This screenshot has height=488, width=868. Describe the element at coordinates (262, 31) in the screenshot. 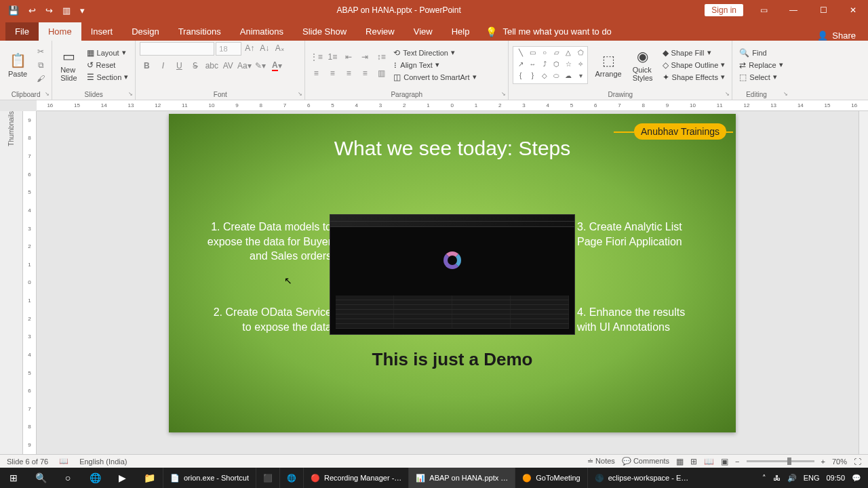

I see `tab-animations: Animations` at that location.